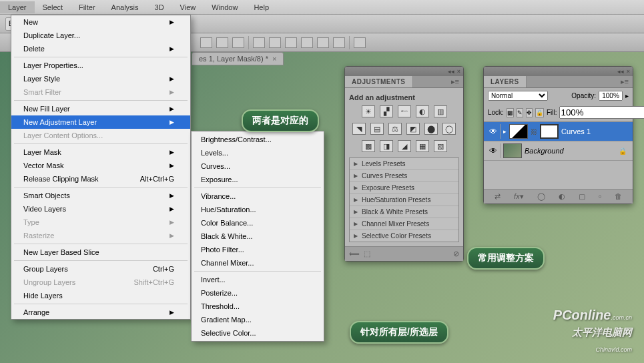 The height and width of the screenshot is (363, 644). What do you see at coordinates (431, 129) in the screenshot?
I see `adjustment-icon: ⬤` at bounding box center [431, 129].